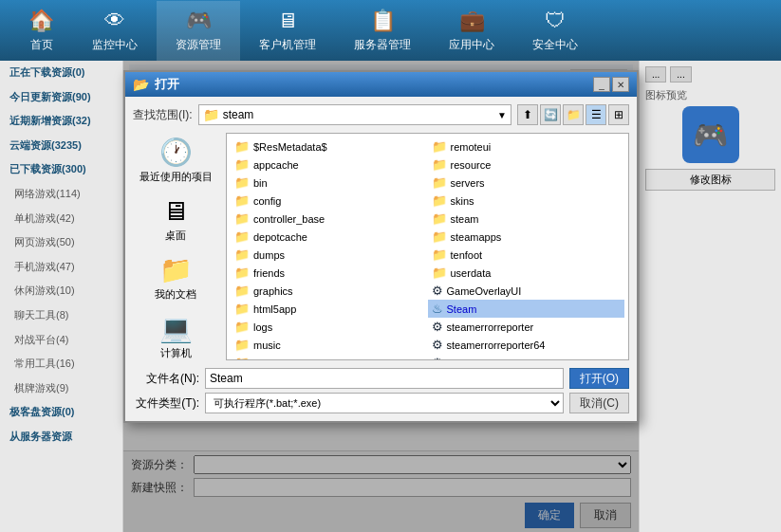 Image resolution: width=781 pixels, height=532 pixels. I want to click on filetype-select: 可执行程序(*.bat;*.exe), so click(384, 403).